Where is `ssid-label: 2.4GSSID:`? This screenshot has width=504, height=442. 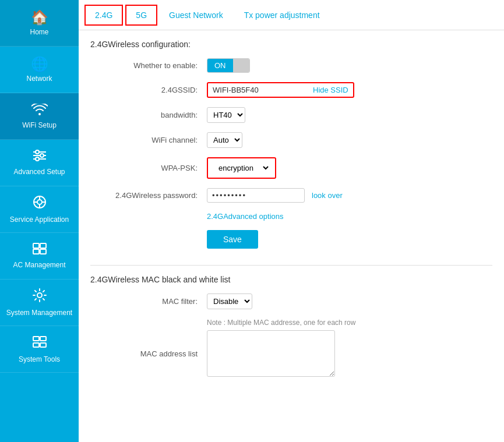
ssid-label: 2.4GSSID: is located at coordinates (149, 90).